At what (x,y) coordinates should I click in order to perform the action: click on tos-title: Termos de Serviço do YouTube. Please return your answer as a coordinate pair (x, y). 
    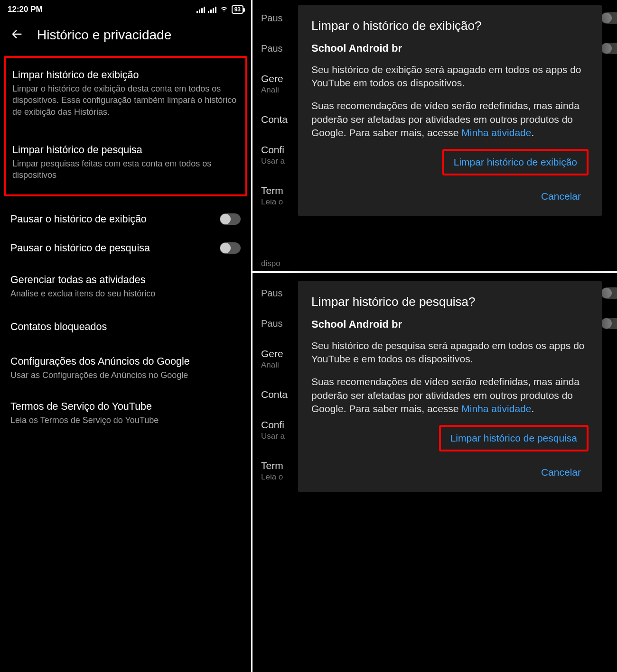
    Looking at the image, I should click on (125, 407).